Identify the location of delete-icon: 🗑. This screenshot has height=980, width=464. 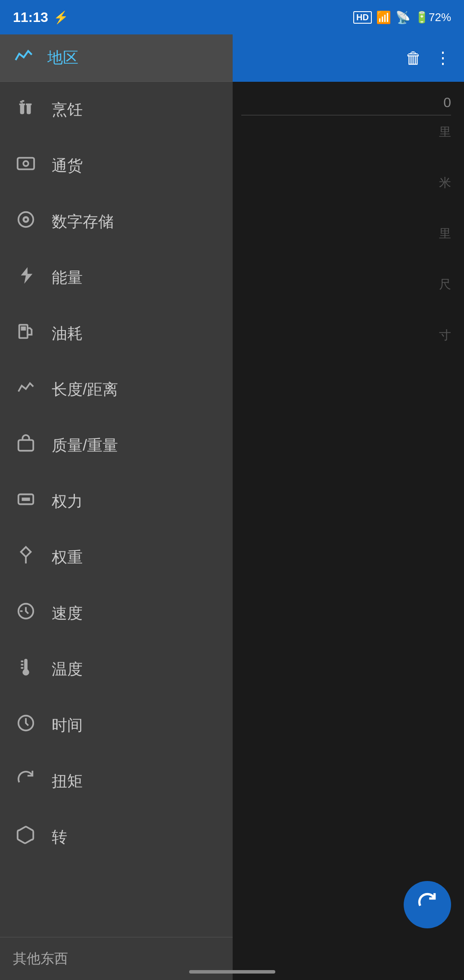
(414, 59).